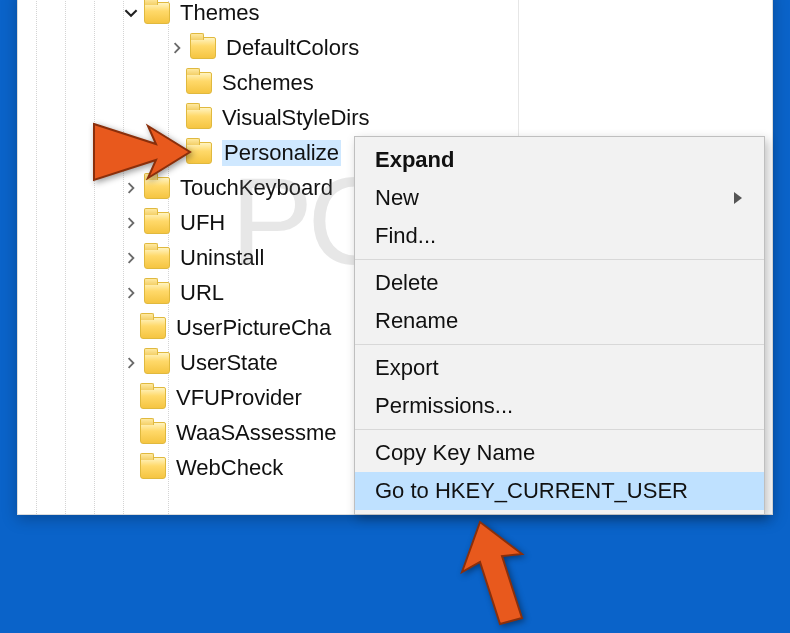  Describe the element at coordinates (229, 363) in the screenshot. I see `tree-label: UserState` at that location.